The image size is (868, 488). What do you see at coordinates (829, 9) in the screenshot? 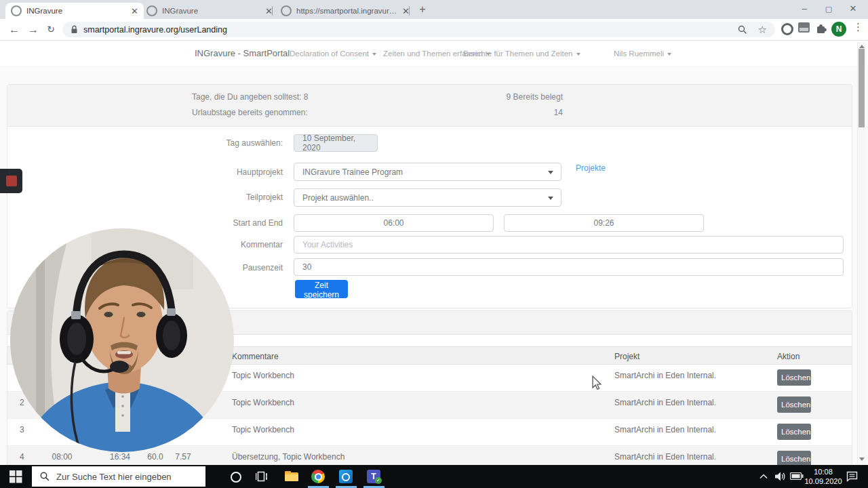
I see `window-maximize-button: ▢` at bounding box center [829, 9].